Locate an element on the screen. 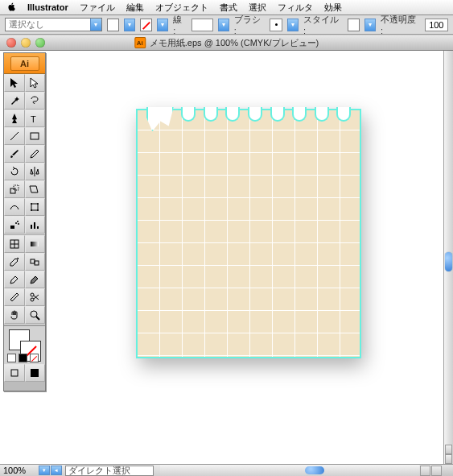  minimize-button is located at coordinates (26, 43).